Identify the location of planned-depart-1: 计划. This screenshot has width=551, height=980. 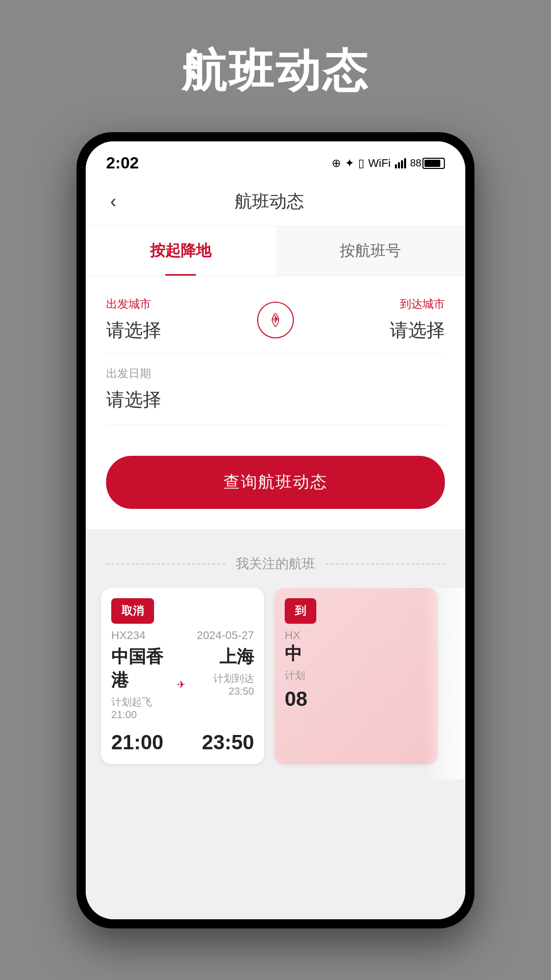
(356, 676).